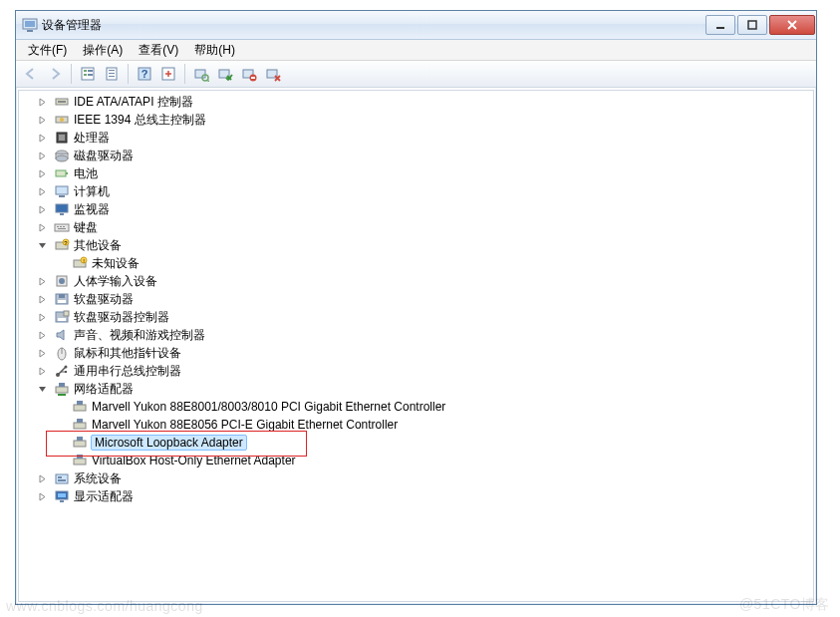  What do you see at coordinates (424, 478) in the screenshot?
I see `tree-item: 系统设备` at bounding box center [424, 478].